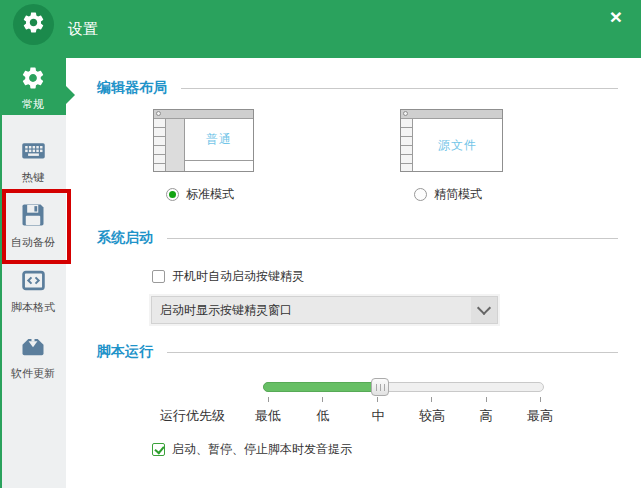  Describe the element at coordinates (33, 104) in the screenshot. I see `sidebar-item-label: 常规` at that location.